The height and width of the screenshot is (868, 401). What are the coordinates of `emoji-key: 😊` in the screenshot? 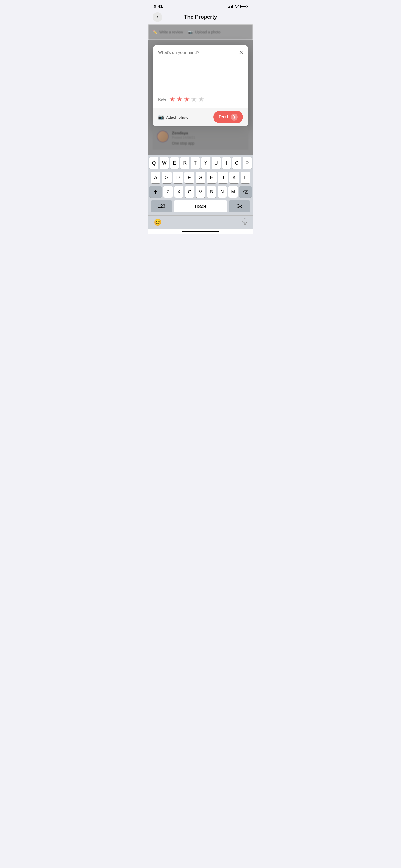 It's located at (158, 222).